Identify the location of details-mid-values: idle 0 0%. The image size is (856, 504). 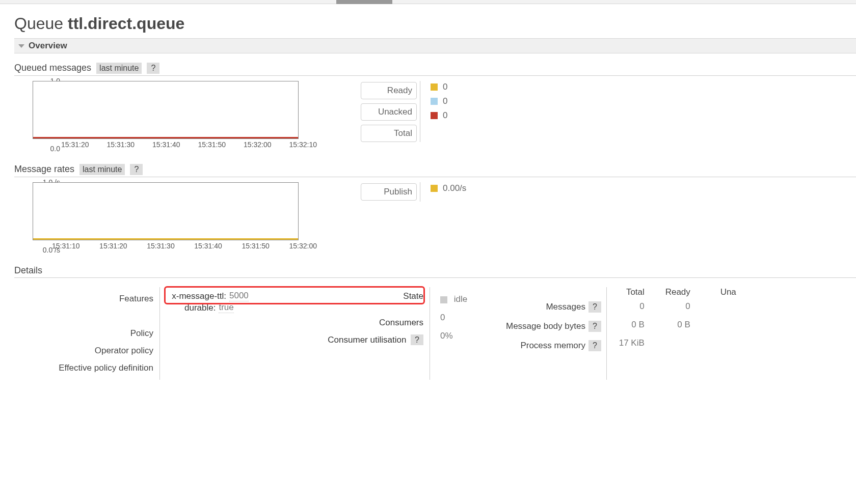
(463, 333).